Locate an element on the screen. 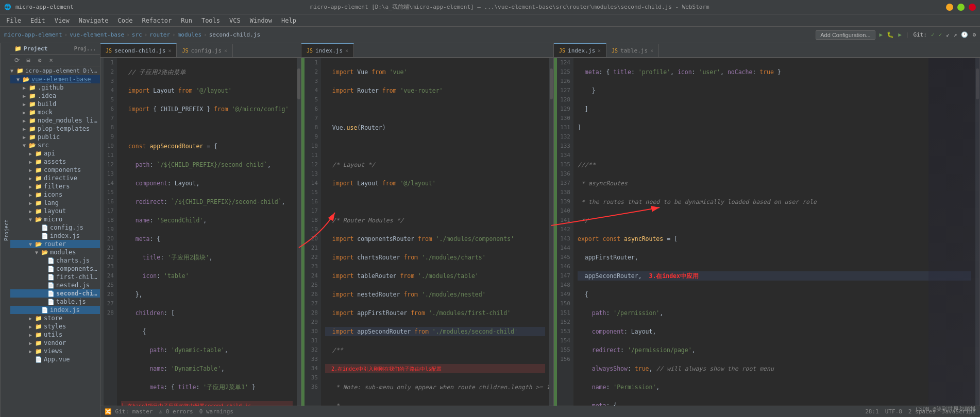 This screenshot has height=417, width=980. tree-idea: ▶ 📁 .idea is located at coordinates (55, 96).